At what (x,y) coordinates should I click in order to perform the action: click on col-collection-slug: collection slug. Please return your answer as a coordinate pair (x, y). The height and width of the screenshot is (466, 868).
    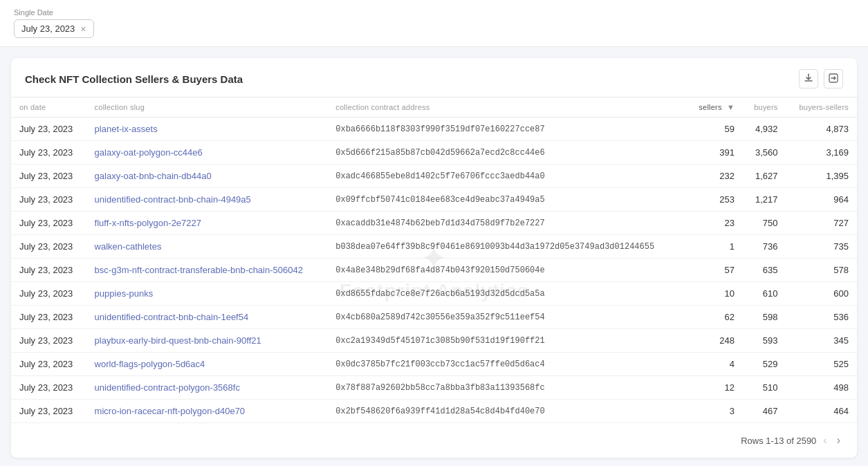
    Looking at the image, I should click on (207, 108).